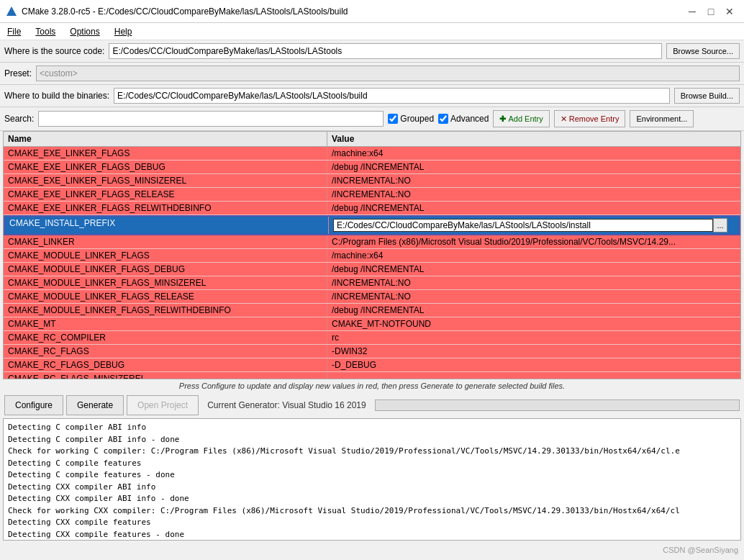 The image size is (744, 560). What do you see at coordinates (165, 283) in the screenshot?
I see `cell-name: CMAKE_MODULE_LINKER_FLAGS_MINSIZEREL` at bounding box center [165, 283].